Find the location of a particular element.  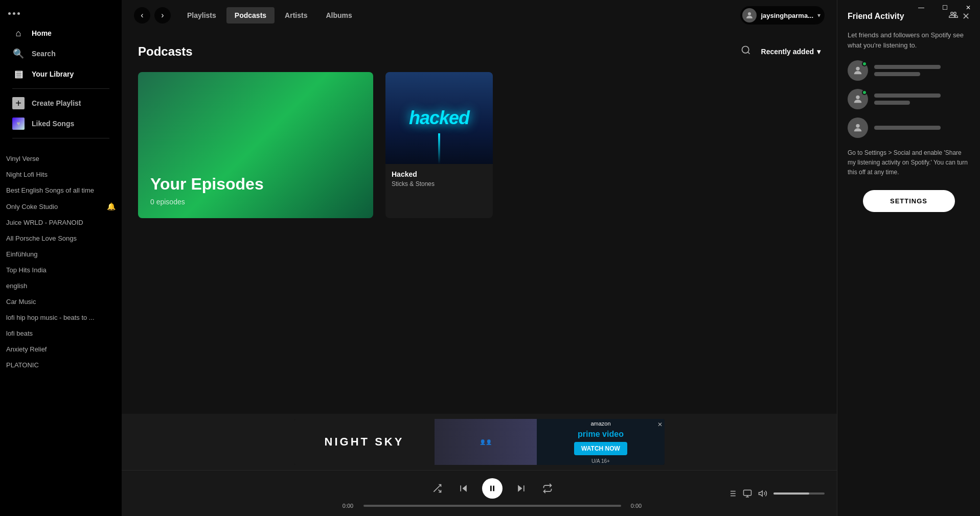

liked-songs-action: ♥ Liked Songs is located at coordinates (61, 124).